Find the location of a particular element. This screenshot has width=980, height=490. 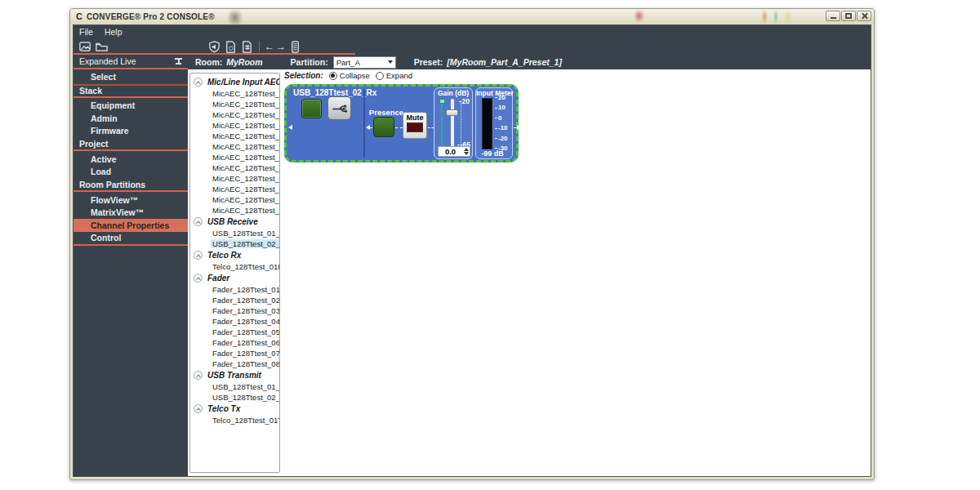

mute-shield-icon is located at coordinates (214, 47).